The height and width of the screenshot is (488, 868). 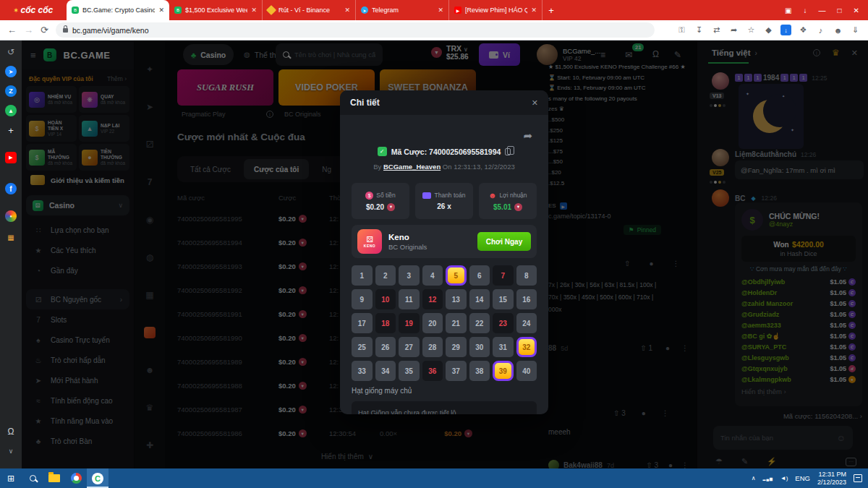 I want to click on toolbar-icon: ⇓, so click(x=855, y=30).